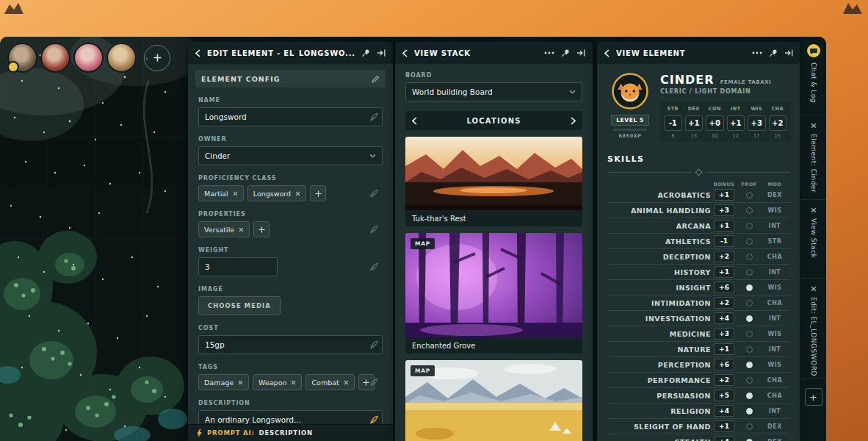 Image resolution: width=868 pixels, height=441 pixels. What do you see at coordinates (239, 306) in the screenshot?
I see `choose-media-button: CHOOSE MEDIA` at bounding box center [239, 306].